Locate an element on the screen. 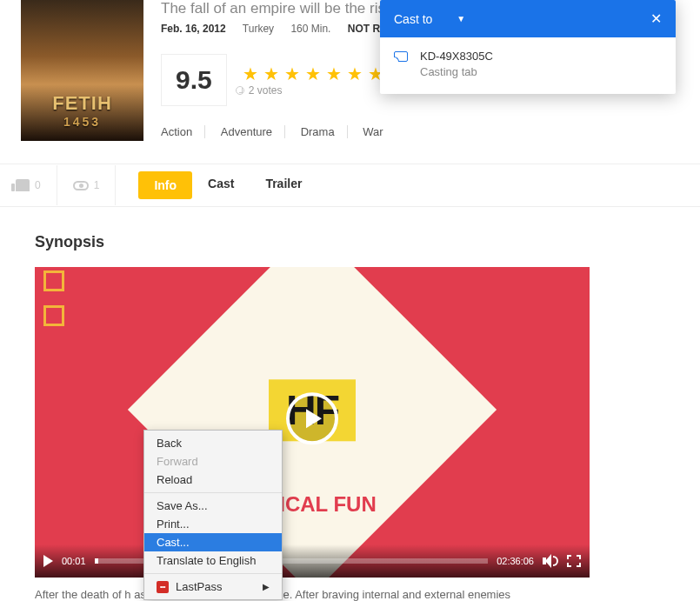 The width and height of the screenshot is (700, 601). cast-device-name: KD-49X8305C is located at coordinates (457, 56).